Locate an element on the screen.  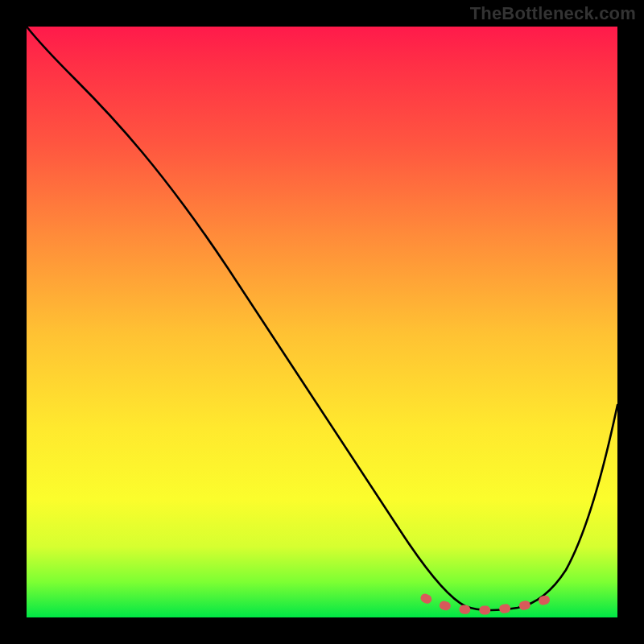
attribution-label: TheBottleneck.com is located at coordinates (553, 14).